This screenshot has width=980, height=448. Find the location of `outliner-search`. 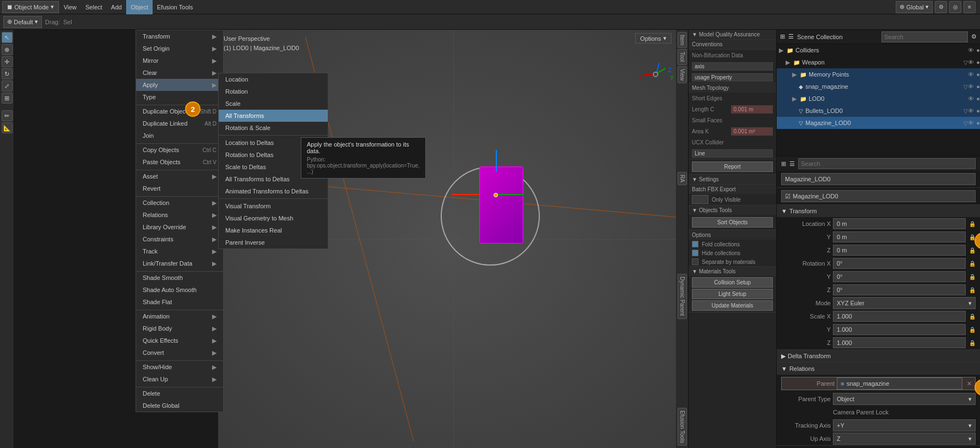

outliner-search is located at coordinates (924, 37).